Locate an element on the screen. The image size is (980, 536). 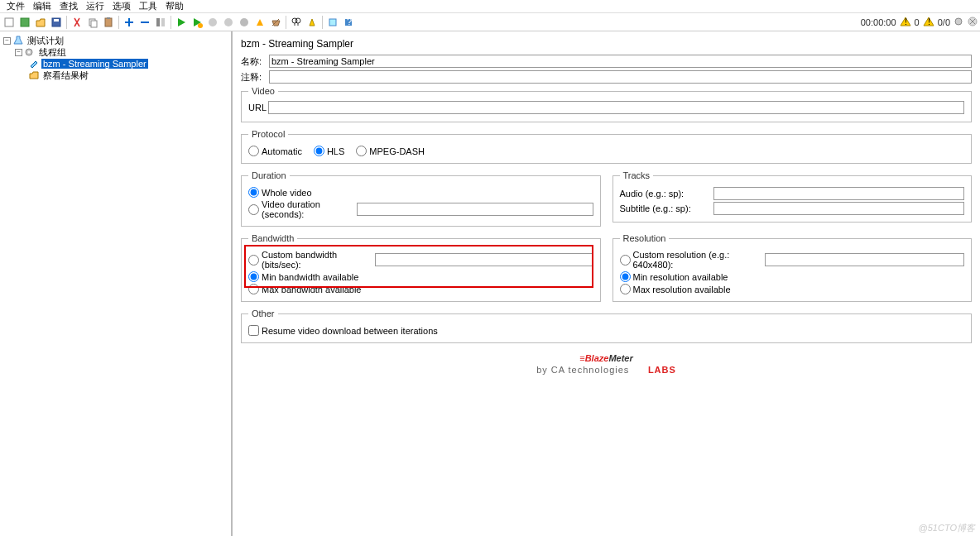
comment-label: 注释: is located at coordinates (255, 78).